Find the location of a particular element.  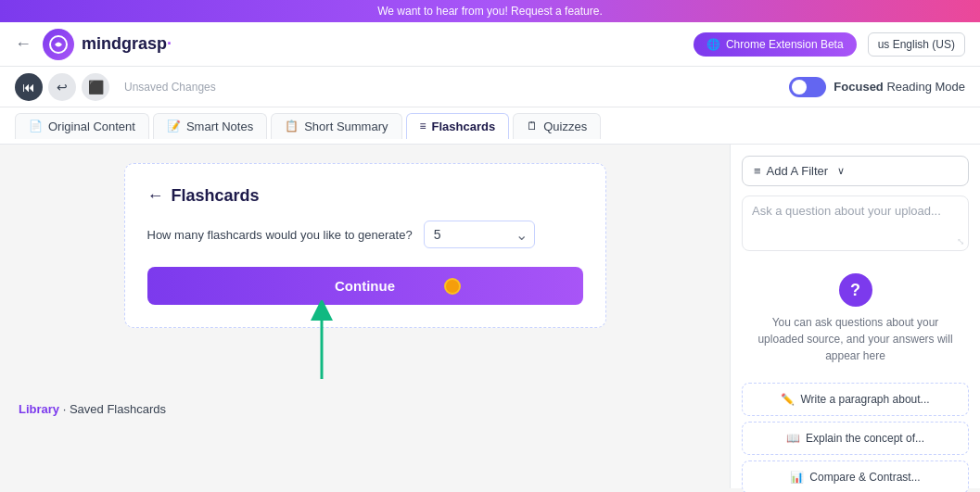

ai-icon-area: ? You can ask questions about your uploa… is located at coordinates (855, 324).